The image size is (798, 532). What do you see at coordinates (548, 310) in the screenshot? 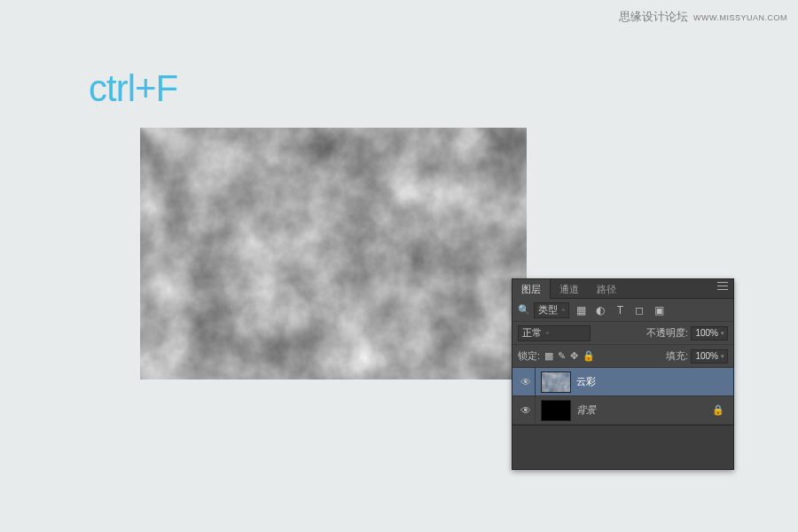
I see `filter-type-label: 类型` at bounding box center [548, 310].